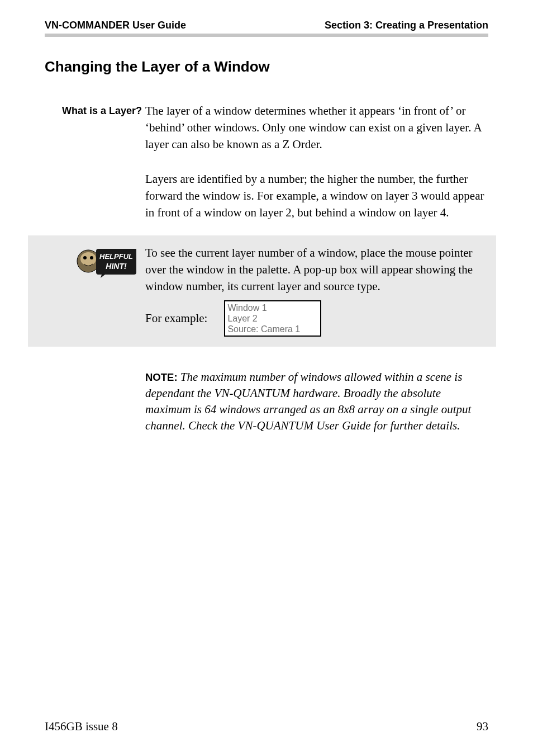 The width and height of the screenshot is (533, 756). Describe the element at coordinates (107, 261) in the screenshot. I see `helpful-hint-icon: HELPFUL HINT!` at that location.